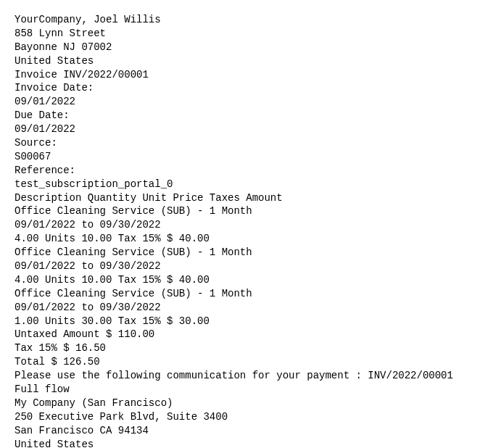 This screenshot has width=480, height=448. What do you see at coordinates (240, 20) in the screenshot?
I see `customer-name: YourCompany, Joel Willis` at bounding box center [240, 20].